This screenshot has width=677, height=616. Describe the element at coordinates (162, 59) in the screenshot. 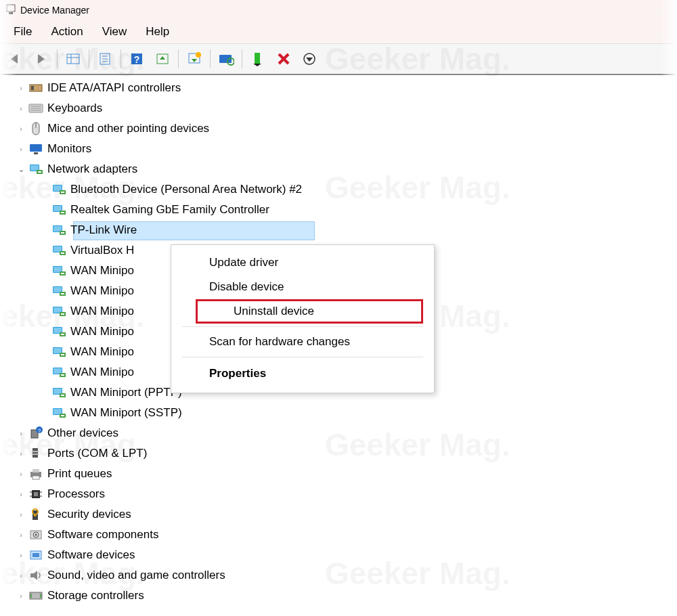

I see `update-driver-icon` at that location.